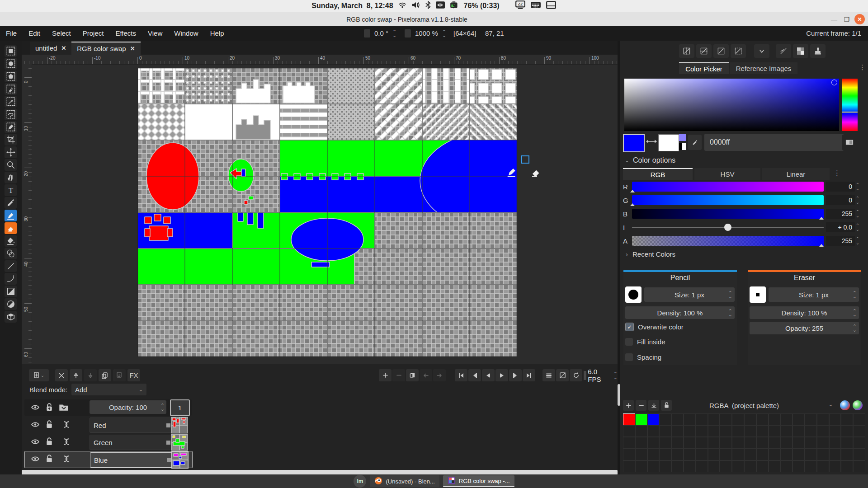 Image resolution: width=868 pixels, height=488 pixels. I want to click on play-backwards-button, so click(488, 375).